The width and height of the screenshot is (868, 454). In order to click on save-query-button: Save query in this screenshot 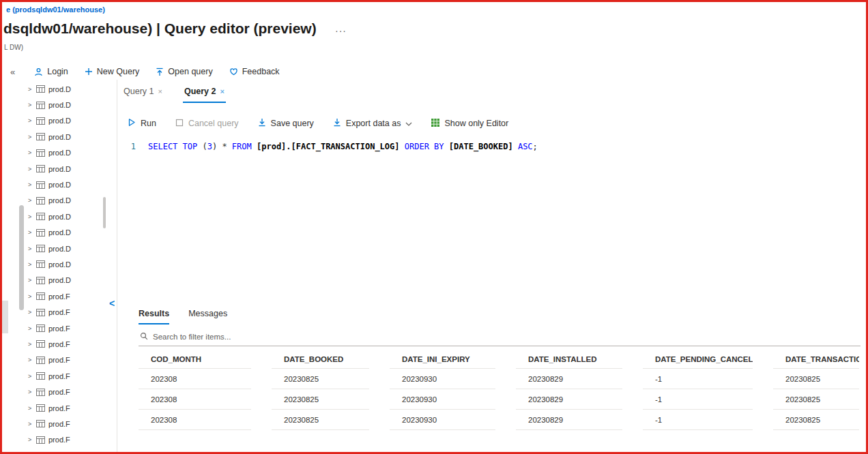, I will do `click(286, 123)`.